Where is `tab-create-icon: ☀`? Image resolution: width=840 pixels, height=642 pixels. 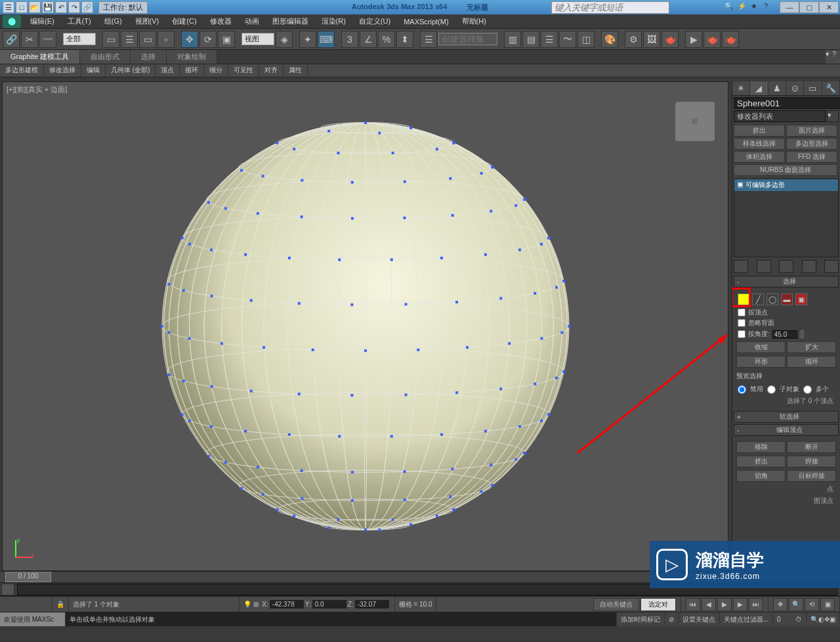 tab-create-icon: ☀ is located at coordinates (742, 88).